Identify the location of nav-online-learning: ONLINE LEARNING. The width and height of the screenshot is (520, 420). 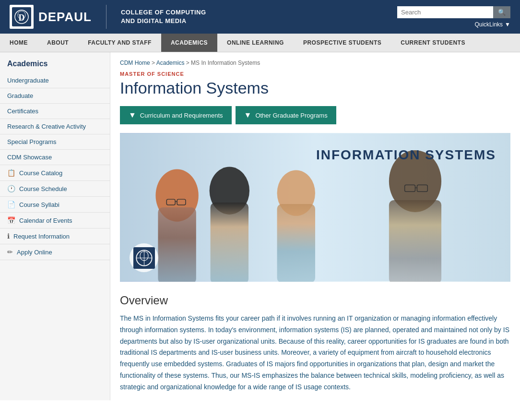
(255, 43).